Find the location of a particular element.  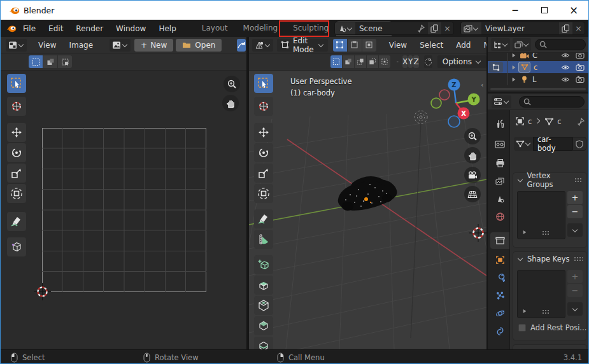

remove-viewlayer-icon: × is located at coordinates (578, 28).